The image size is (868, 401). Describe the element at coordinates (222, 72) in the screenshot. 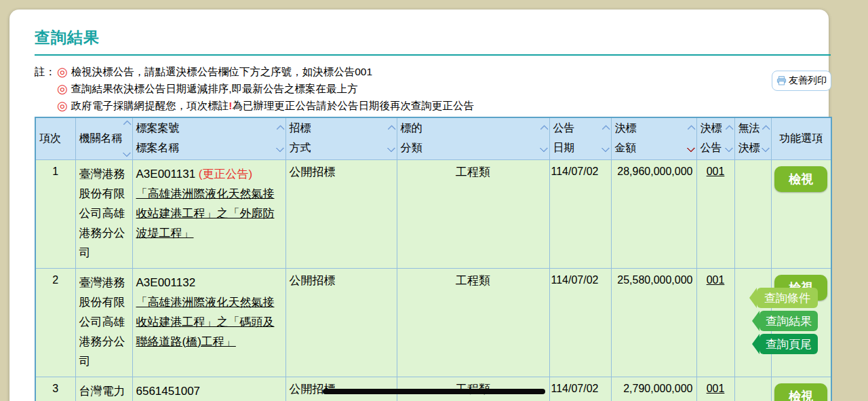

I see `note-text: 檢視決標公告，請點選決標公告欄位下方之序號，如決標公告001` at that location.